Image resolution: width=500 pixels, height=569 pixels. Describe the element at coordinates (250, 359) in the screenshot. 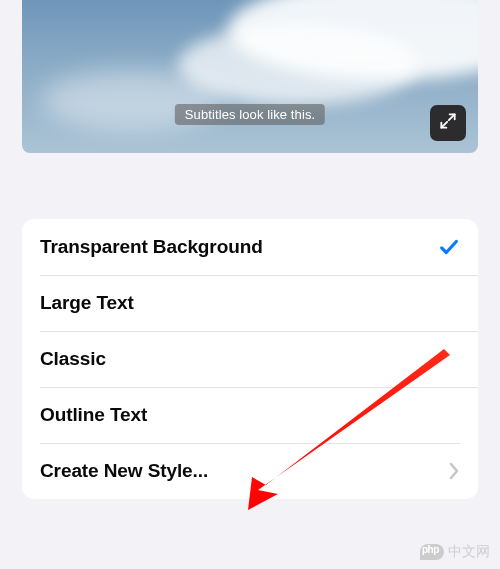

I see `style-option-classic: Classic` at that location.